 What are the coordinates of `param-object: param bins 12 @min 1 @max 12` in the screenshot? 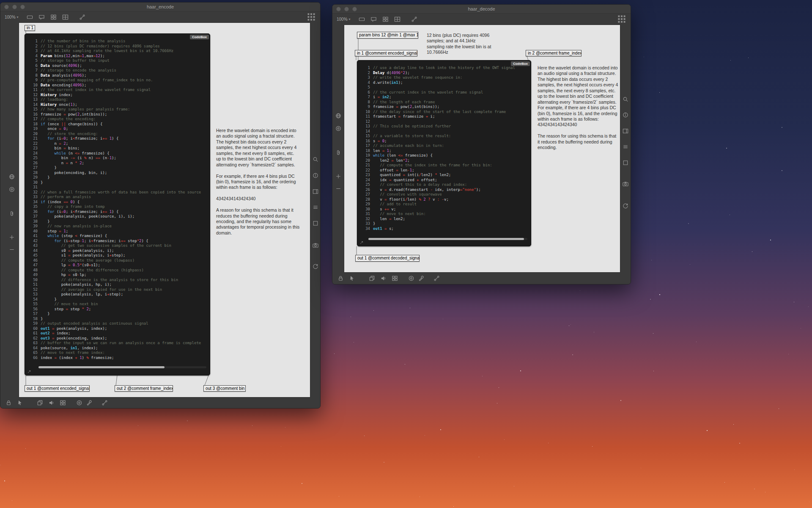 It's located at (387, 35).